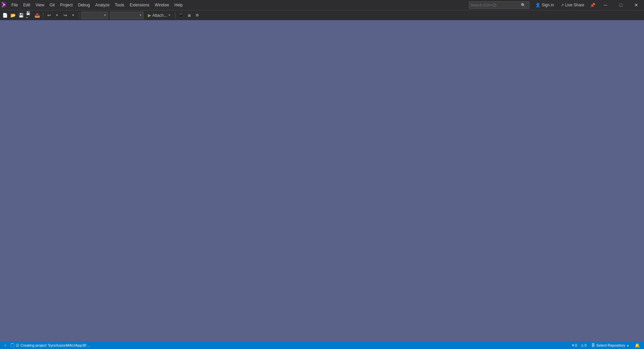 This screenshot has height=349, width=644. I want to click on status-creating-text: Creating project 'SyncfusionMAUIApp36'..…, so click(55, 345).